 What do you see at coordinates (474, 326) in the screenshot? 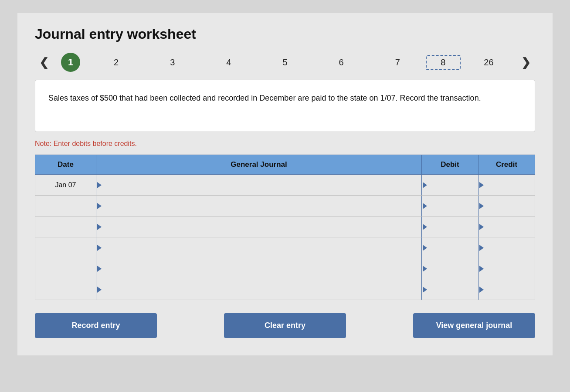
I see `view-general-journal-button: View general journal` at bounding box center [474, 326].